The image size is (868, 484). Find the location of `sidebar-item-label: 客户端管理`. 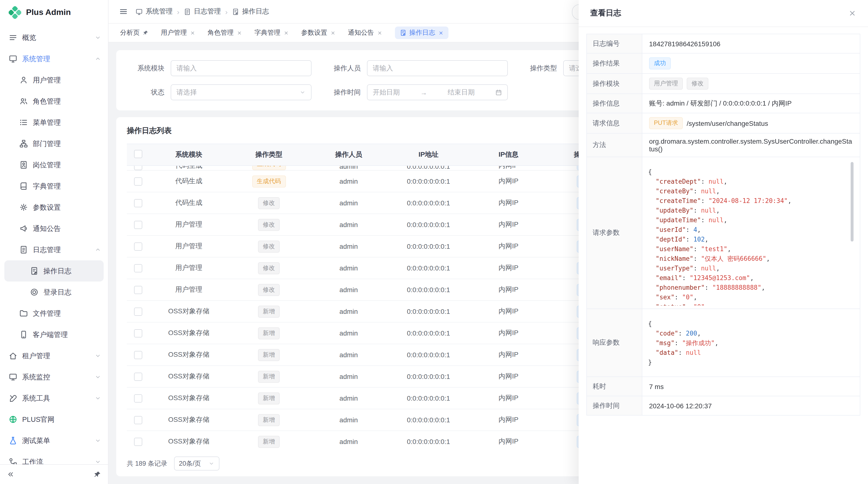

sidebar-item-label: 客户端管理 is located at coordinates (50, 335).